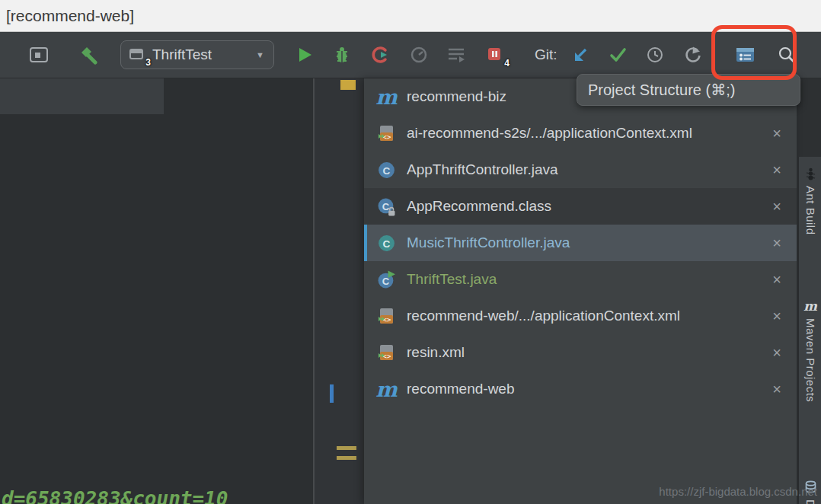  I want to click on revert-arrow-icon, so click(694, 55).